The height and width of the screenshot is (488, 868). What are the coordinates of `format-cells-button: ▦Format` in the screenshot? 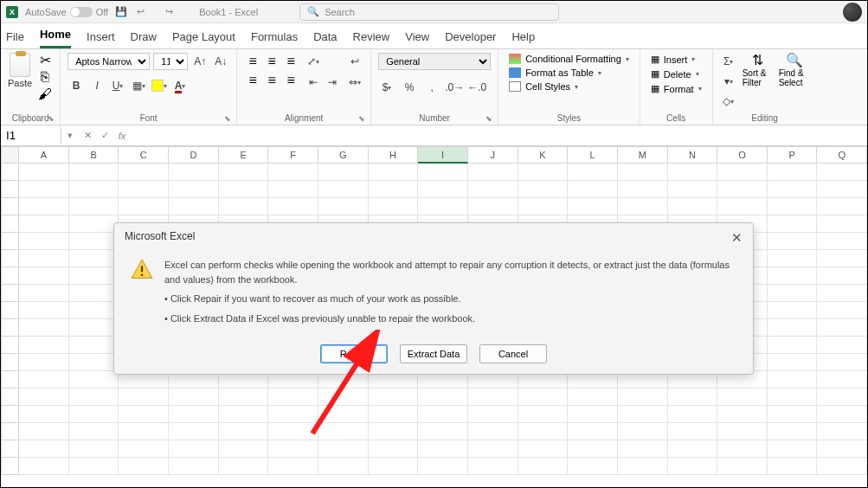 It's located at (677, 88).